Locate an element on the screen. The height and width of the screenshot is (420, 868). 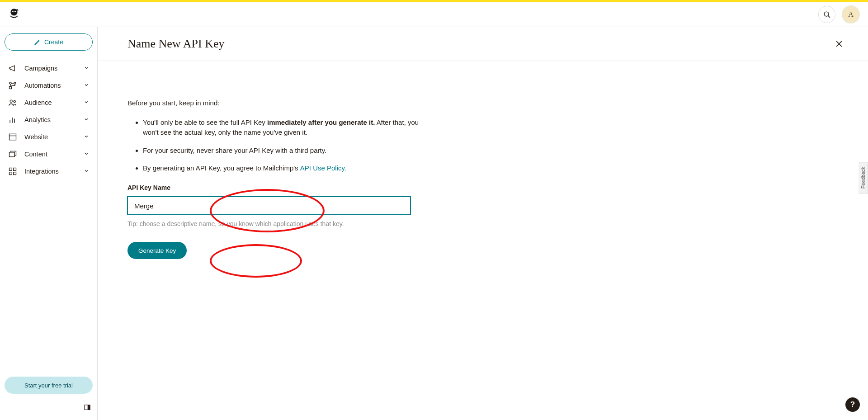
text: By generating an API Key, you agree to M… is located at coordinates (222, 168).